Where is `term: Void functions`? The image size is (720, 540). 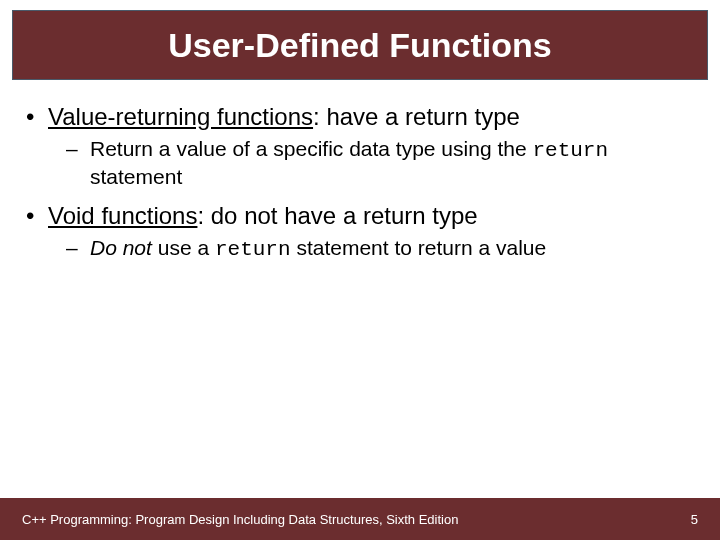 term: Void functions is located at coordinates (122, 216).